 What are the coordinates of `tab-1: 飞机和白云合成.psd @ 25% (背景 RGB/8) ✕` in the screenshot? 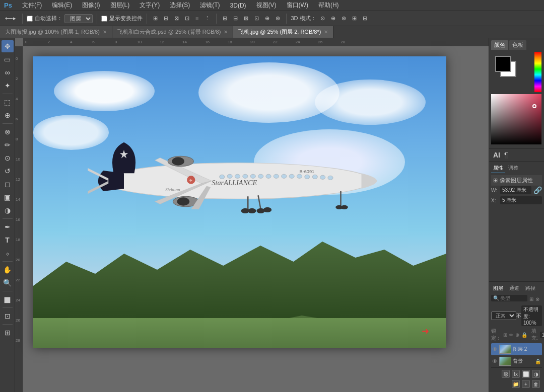 It's located at (173, 32).